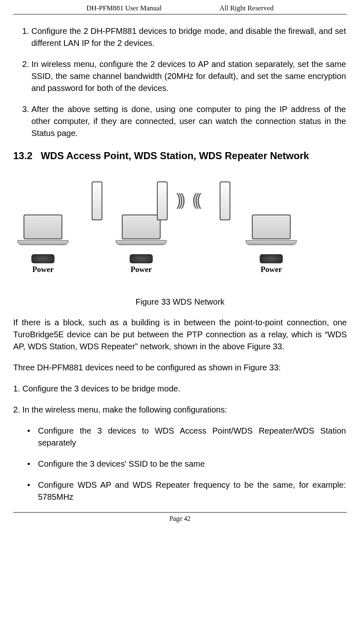 Image resolution: width=360 pixels, height=644 pixels. What do you see at coordinates (189, 37) in the screenshot?
I see `list-item: Configure the 2 DH-PFM881 devices to bri…` at bounding box center [189, 37].